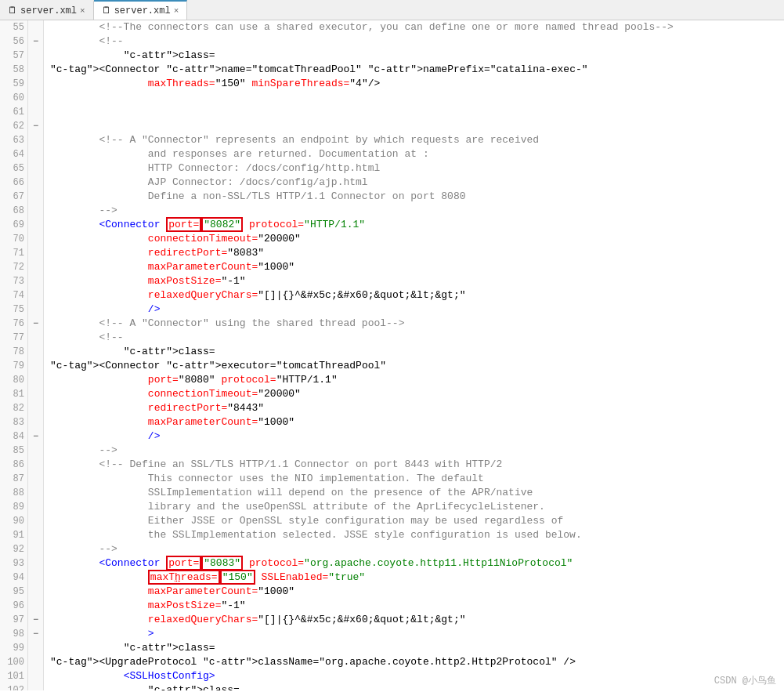  What do you see at coordinates (417, 563) in the screenshot?
I see `code-line: <Connector port="8083" protocol="org.apa…` at bounding box center [417, 563].